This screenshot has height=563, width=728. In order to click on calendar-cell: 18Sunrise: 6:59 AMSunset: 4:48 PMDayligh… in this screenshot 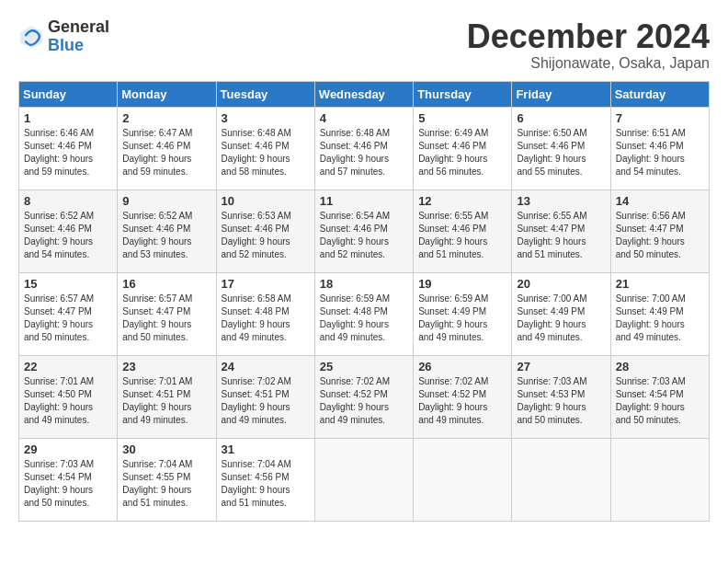, I will do `click(364, 314)`.